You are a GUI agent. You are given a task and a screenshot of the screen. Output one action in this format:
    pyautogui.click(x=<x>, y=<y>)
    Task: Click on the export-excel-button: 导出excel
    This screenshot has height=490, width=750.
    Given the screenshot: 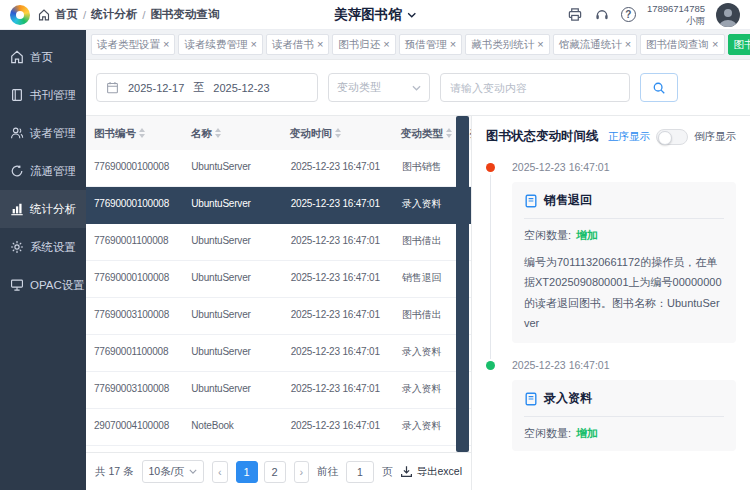 What is the action you would take?
    pyautogui.click(x=431, y=472)
    